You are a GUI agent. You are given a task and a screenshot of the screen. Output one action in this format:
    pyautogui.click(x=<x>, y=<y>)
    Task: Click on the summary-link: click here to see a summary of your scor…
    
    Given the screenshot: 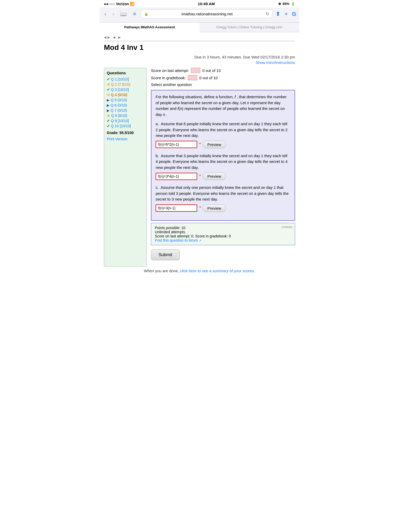 What is the action you would take?
    pyautogui.click(x=218, y=271)
    